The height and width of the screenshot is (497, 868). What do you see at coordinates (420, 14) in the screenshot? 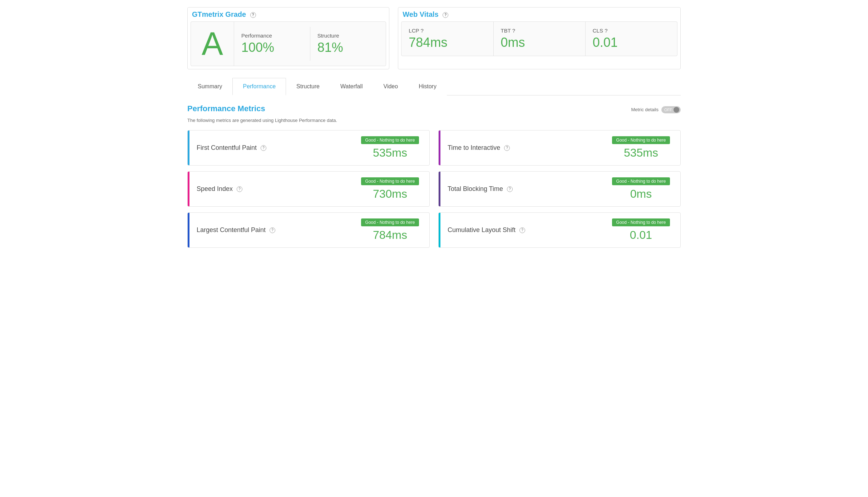
I see `web-vitals-title: Web Vitals` at bounding box center [420, 14].